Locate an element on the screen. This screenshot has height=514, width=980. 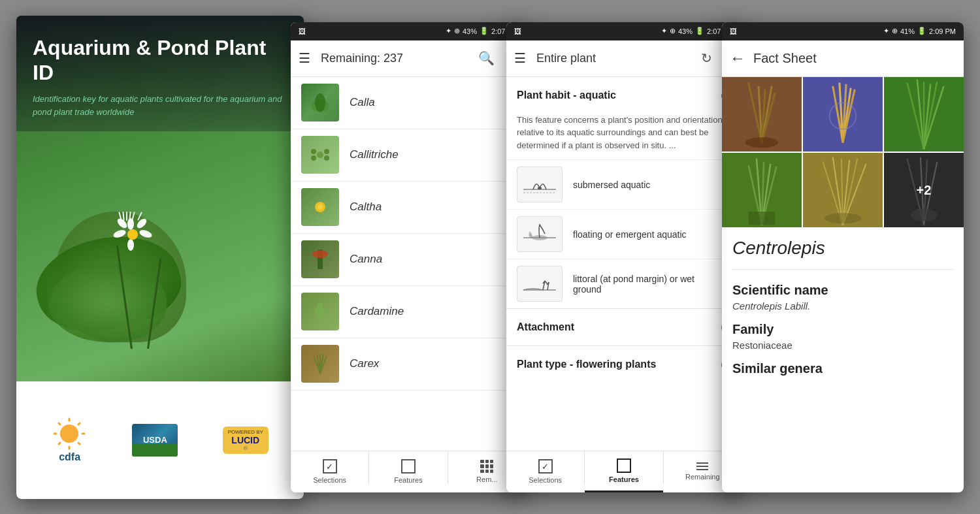
photo-icon: 🖼 is located at coordinates (302, 31).